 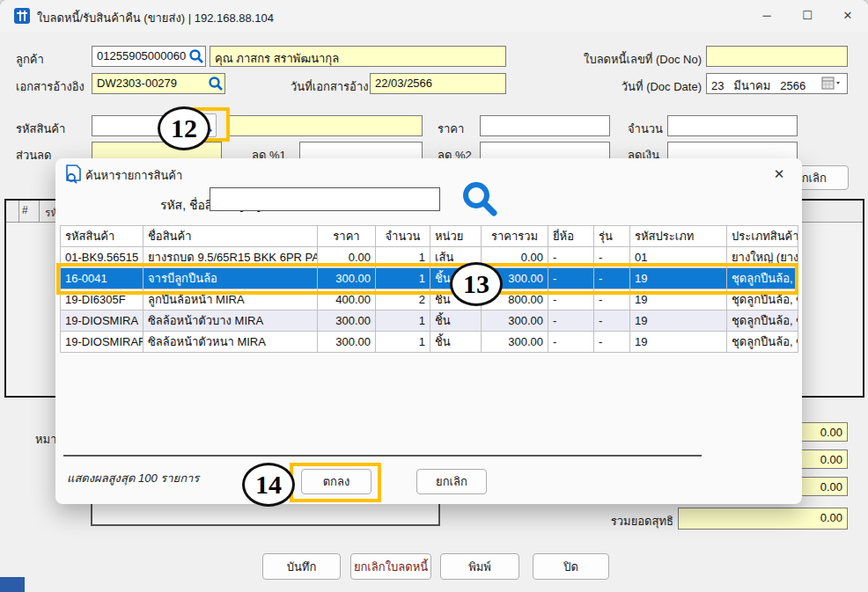 I want to click on cell-name: ซิลล้อหน้าตัวบาง MIRA, so click(x=231, y=321).